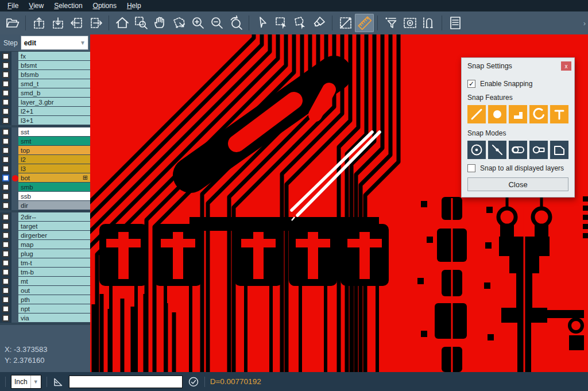 The image size is (588, 391). I want to click on enable-snapping-checkbox: ✓, so click(471, 84).